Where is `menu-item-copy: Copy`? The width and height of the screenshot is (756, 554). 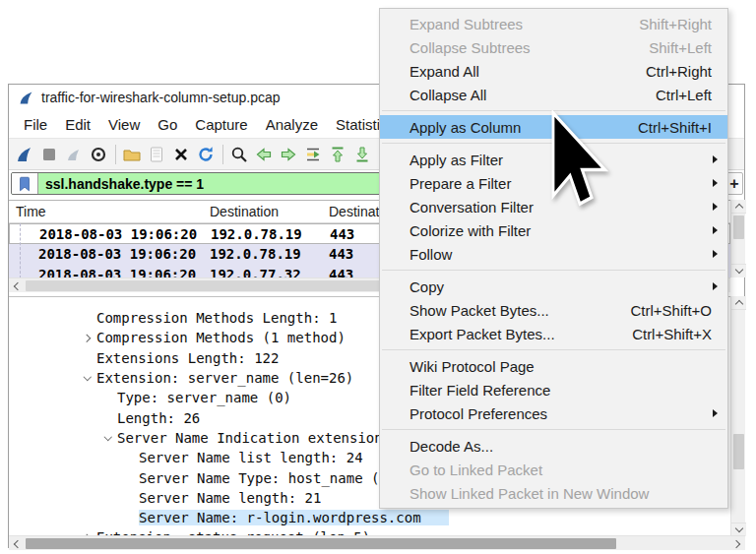 menu-item-copy: Copy is located at coordinates (553, 286).